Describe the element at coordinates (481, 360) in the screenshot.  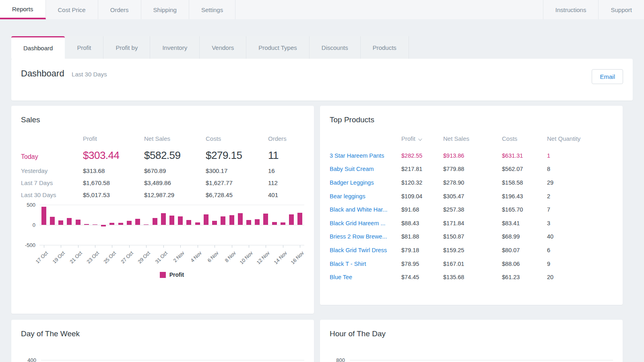
I see `hour-of-day-gridline` at that location.